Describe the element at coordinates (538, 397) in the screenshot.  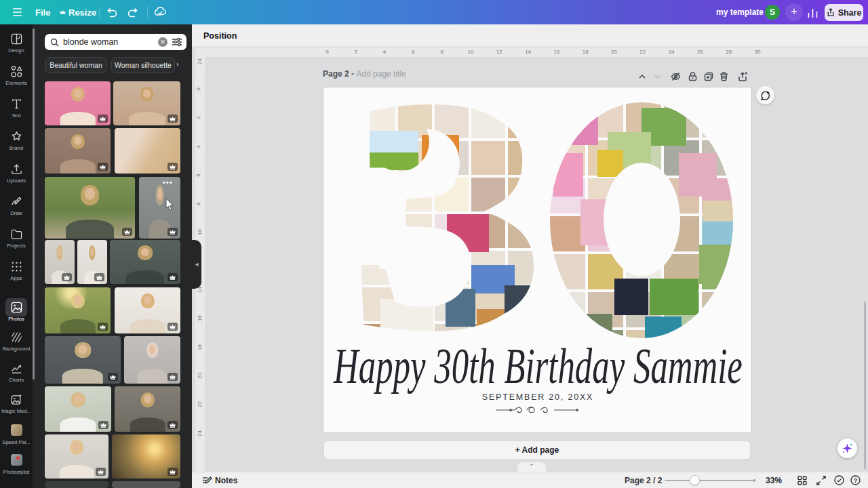
I see `svg-text: SEPTEMBER 20, 20XX` at that location.